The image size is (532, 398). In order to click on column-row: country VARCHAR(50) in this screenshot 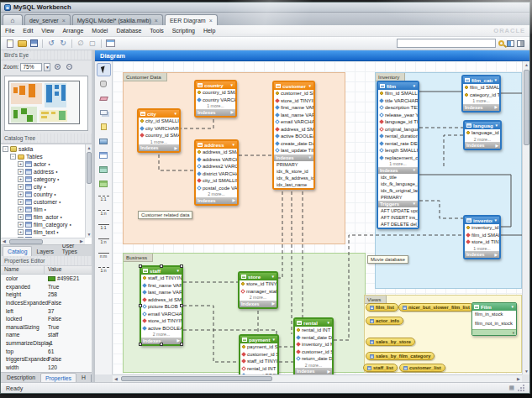, I will do `click(215, 101)`.